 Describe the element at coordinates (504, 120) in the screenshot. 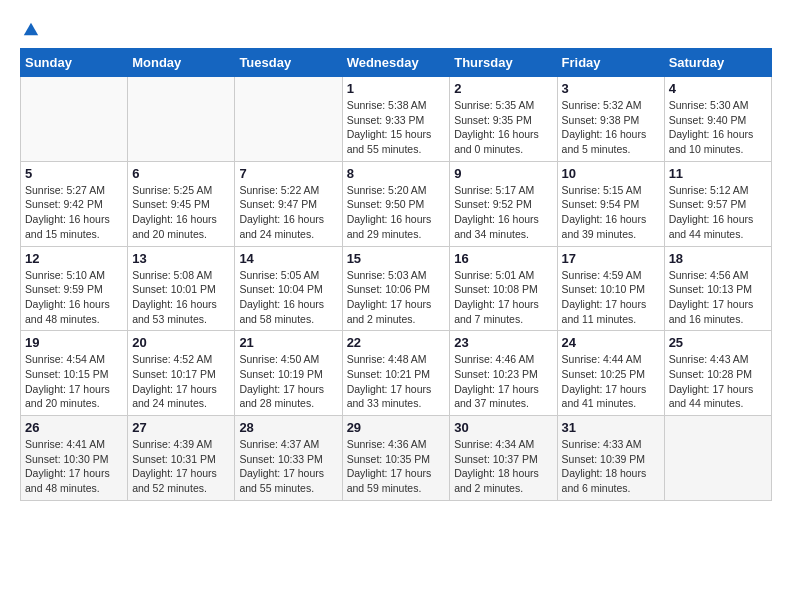

I see `calendar-cell: 2Sunrise: 5:35 AM Sunset: 9:35 PM Daylig…` at that location.